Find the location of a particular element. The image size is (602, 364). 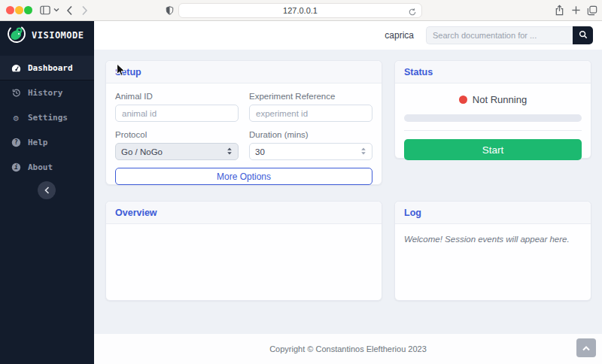

protocol-label: Protocol is located at coordinates (177, 135).